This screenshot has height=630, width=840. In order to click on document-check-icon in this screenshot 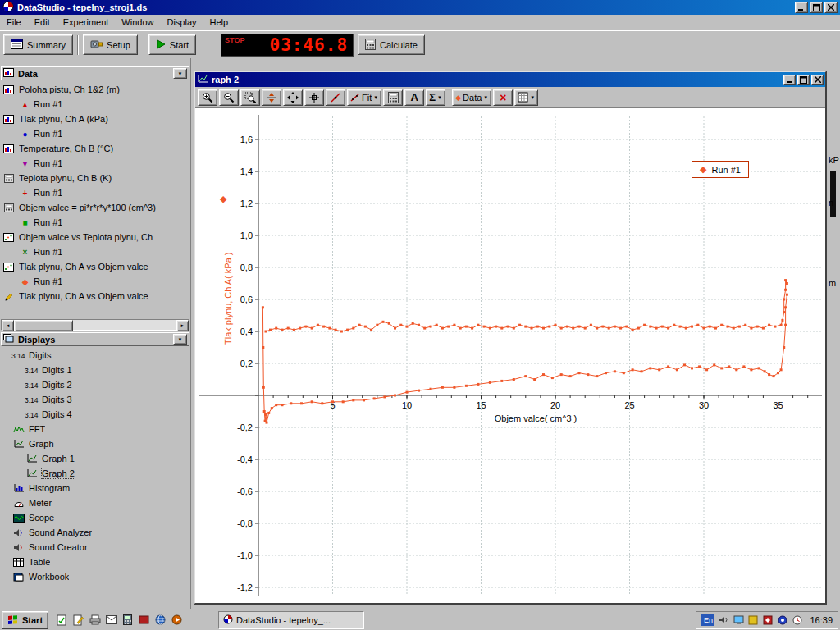, I will do `click(62, 620)`.